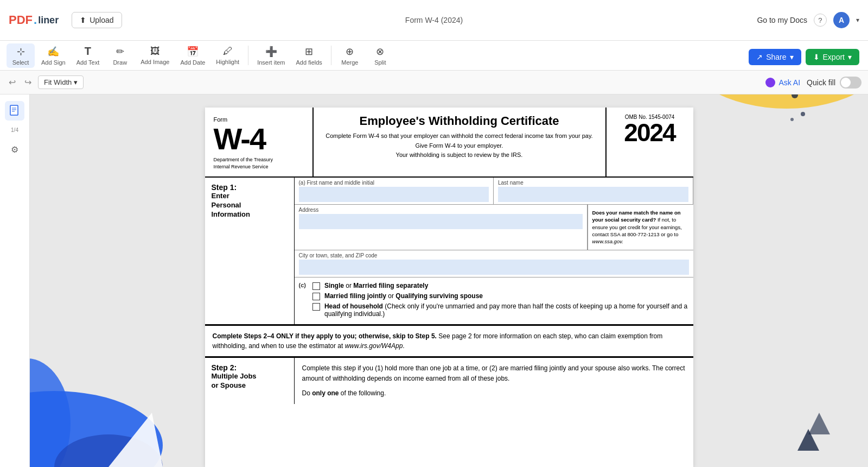 Image resolution: width=868 pixels, height=467 pixels. Describe the element at coordinates (15, 111) in the screenshot. I see `sidebar-thumbnail-icon` at that location.